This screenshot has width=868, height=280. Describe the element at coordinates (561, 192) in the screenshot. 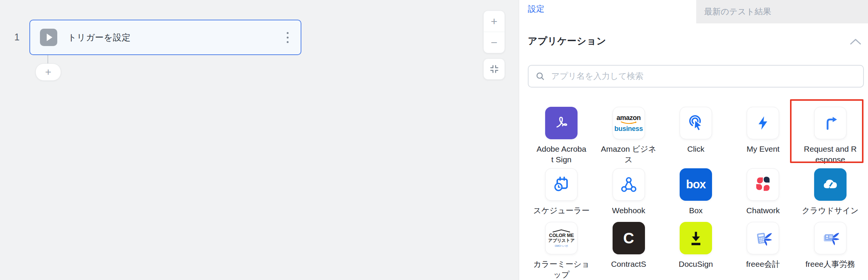

I see `app-tile-scheduler: スケジューラー` at that location.